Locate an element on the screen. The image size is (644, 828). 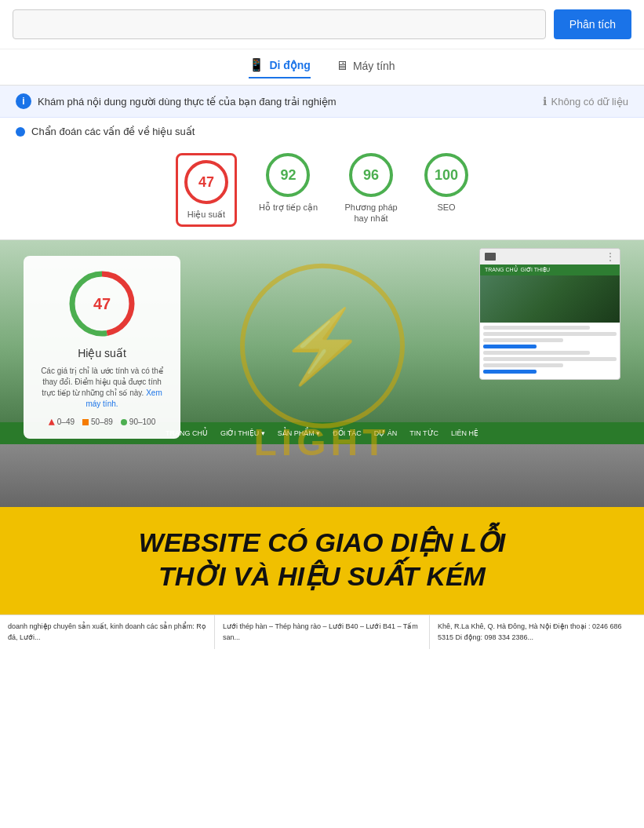
bottom-text-1: doanh nghiệp chuyên sản xuất, kinh doanh… is located at coordinates (107, 632).